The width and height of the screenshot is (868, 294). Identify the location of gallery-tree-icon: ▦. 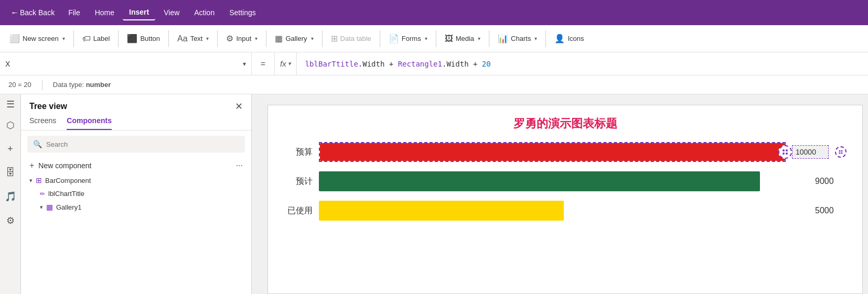
(49, 207).